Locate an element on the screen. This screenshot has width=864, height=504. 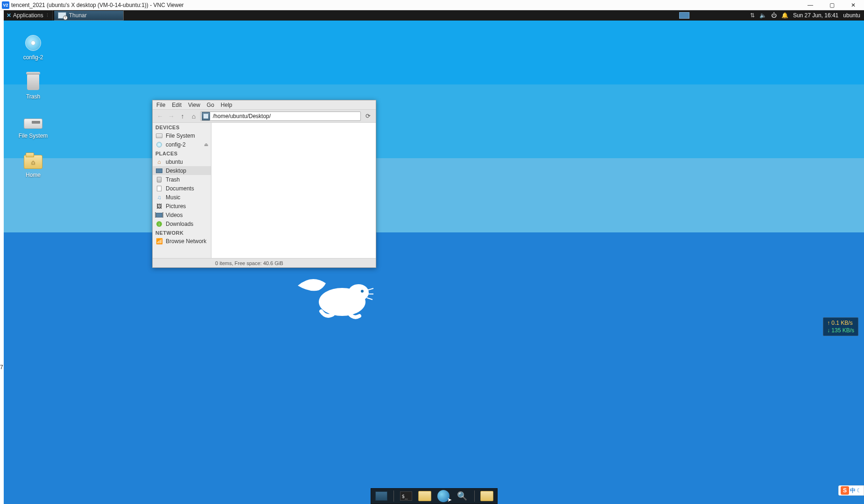
path-location-icon is located at coordinates (206, 116).